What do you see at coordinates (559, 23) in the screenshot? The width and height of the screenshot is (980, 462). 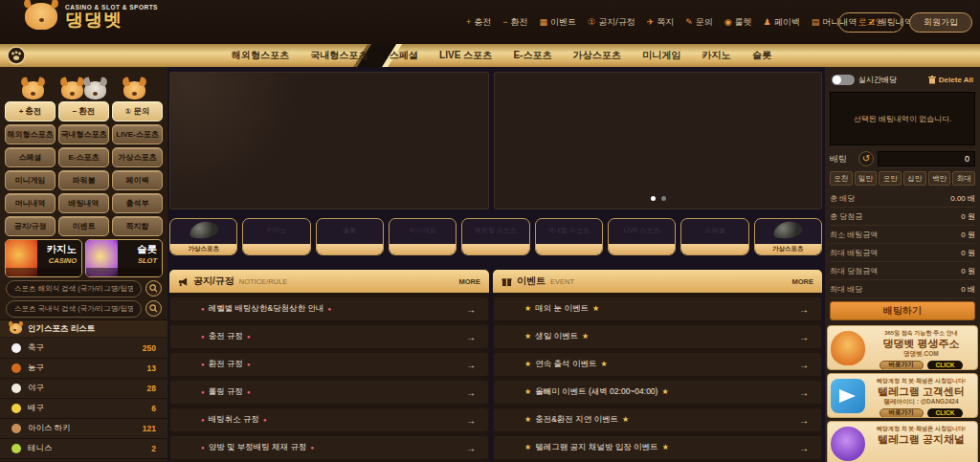 I see `menu-event: ▦이벤트` at bounding box center [559, 23].